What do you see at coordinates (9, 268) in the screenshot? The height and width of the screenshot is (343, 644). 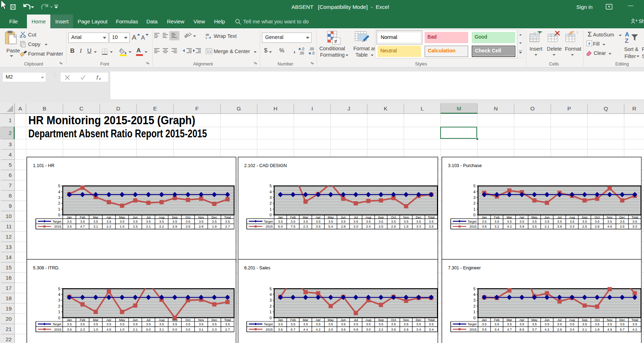 I see `svg-text: 15` at bounding box center [9, 268].